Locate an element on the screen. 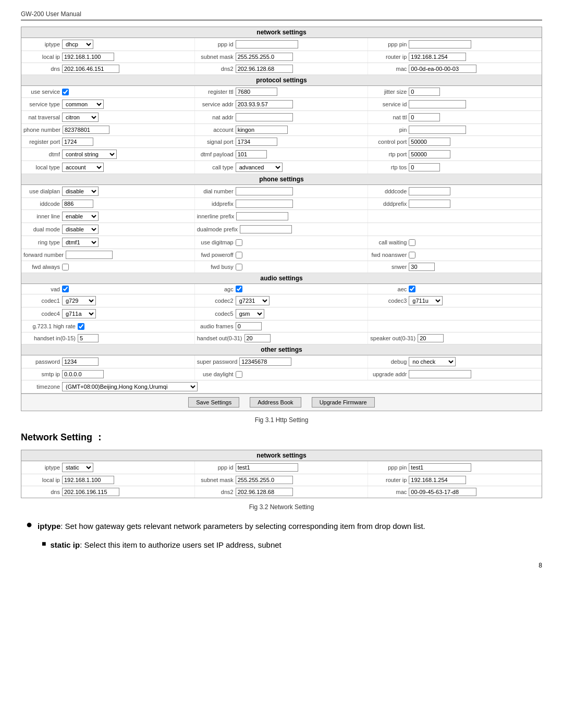 The width and height of the screenshot is (563, 728). innerlineprefix-input is located at coordinates (262, 216).